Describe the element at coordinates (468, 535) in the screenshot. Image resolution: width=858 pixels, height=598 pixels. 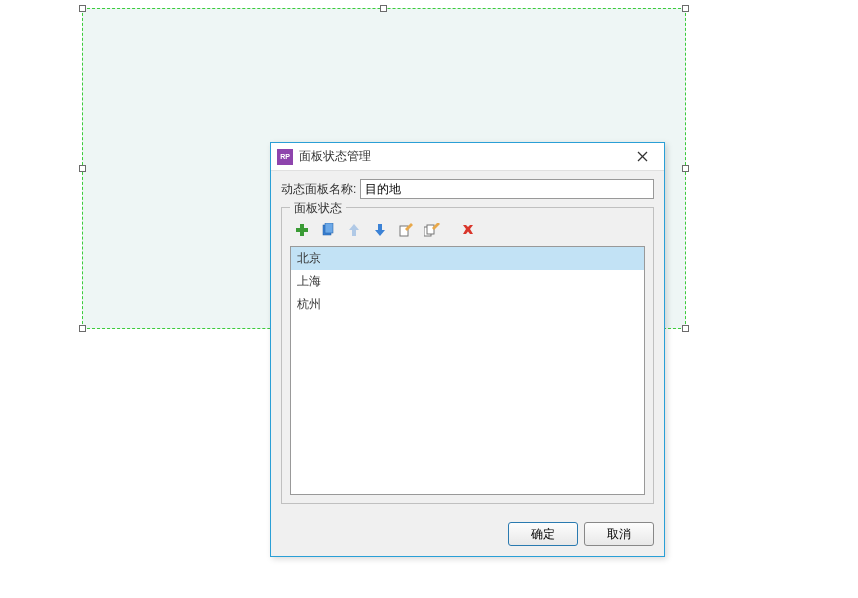
I see `dialog-footer: 确定 取消` at that location.